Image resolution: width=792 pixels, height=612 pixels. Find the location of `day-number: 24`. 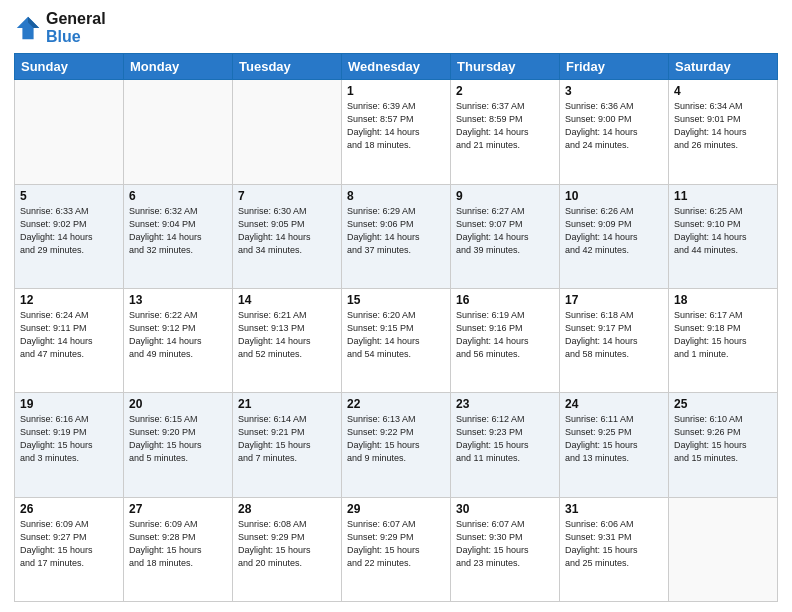

day-number: 24 is located at coordinates (614, 404).